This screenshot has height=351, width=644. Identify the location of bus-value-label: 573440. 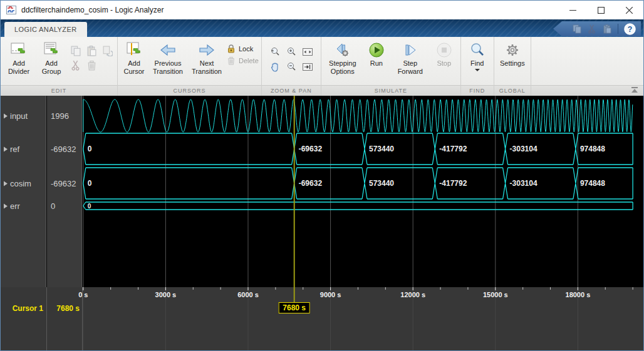
(382, 183).